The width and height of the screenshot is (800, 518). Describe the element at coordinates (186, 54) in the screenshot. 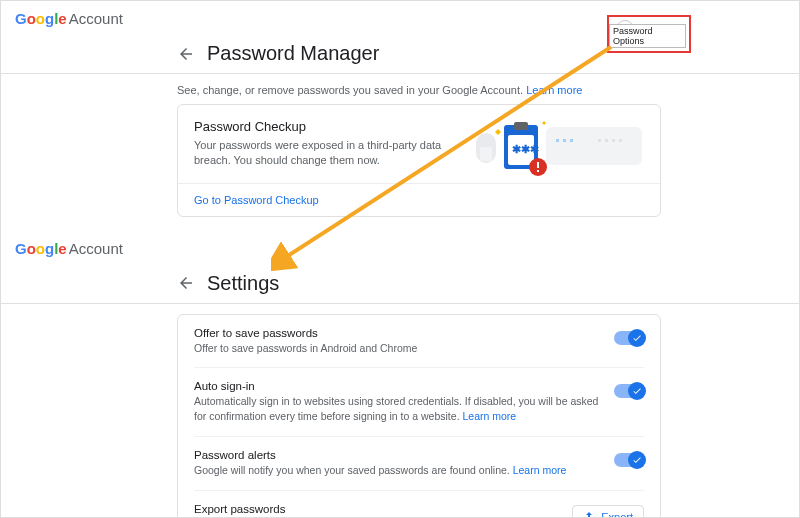

I see `back-arrow-icon` at that location.